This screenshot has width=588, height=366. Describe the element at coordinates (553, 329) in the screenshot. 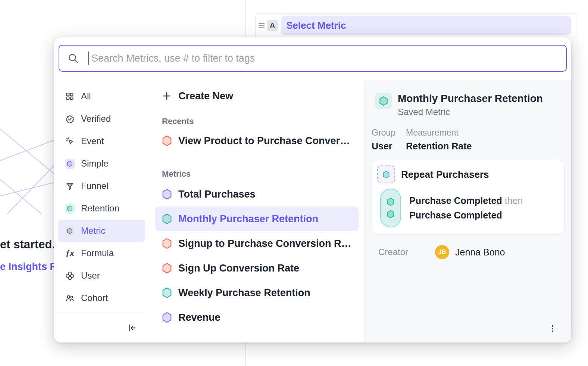

I see `more-options-icon` at that location.